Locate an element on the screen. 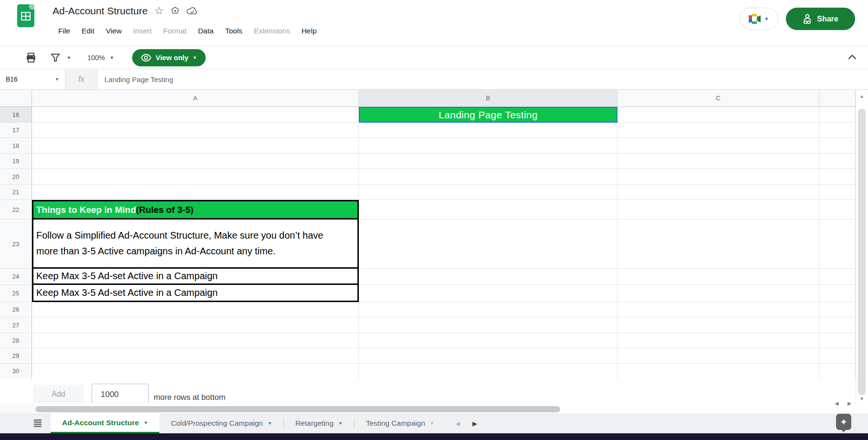 Image resolution: width=868 pixels, height=440 pixels. row-header-22: 22 is located at coordinates (16, 210).